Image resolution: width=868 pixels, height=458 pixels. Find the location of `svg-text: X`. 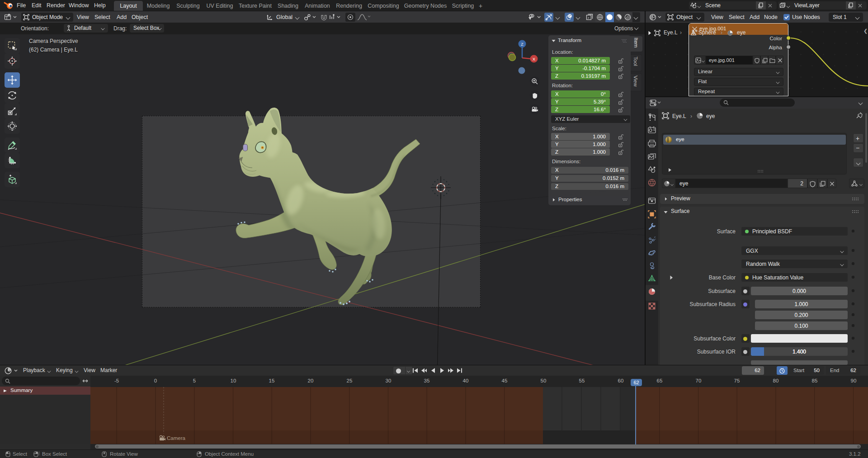

svg-text: X is located at coordinates (534, 59).